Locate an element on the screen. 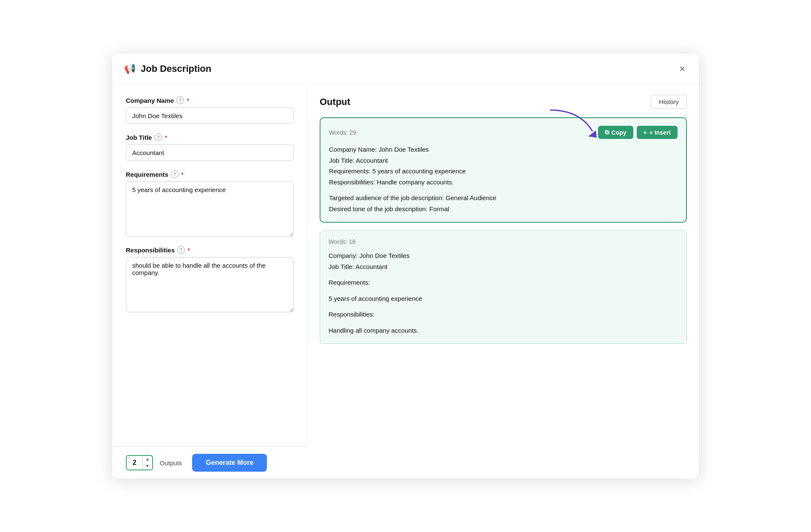 This screenshot has width=811, height=532. job-title-help-icon: ? is located at coordinates (158, 137).